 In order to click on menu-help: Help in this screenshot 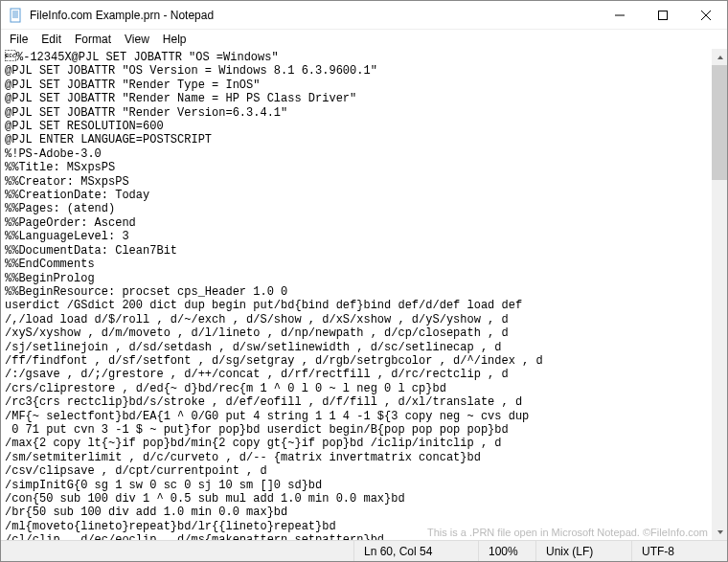, I will do `click(174, 39)`.